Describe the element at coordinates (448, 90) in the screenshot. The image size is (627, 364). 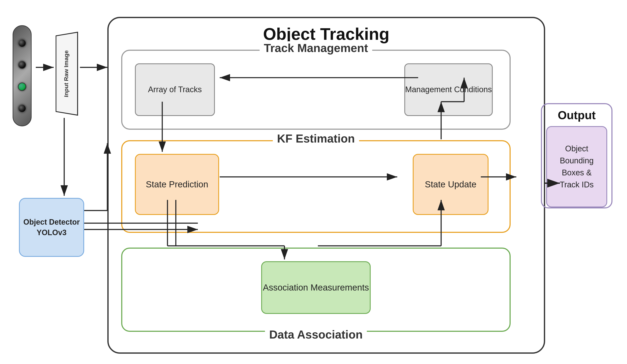
I see `management-conditions-box: Management Conditions` at that location.